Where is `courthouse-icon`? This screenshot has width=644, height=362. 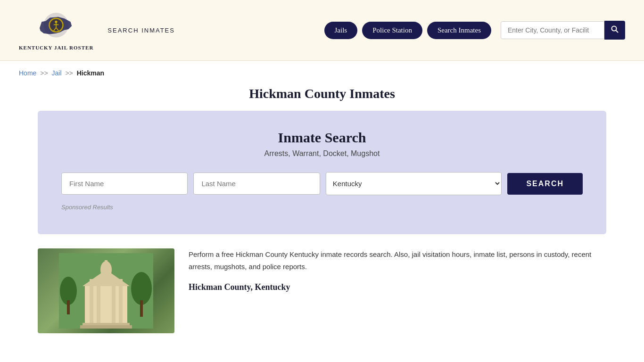
courthouse-icon is located at coordinates (106, 291).